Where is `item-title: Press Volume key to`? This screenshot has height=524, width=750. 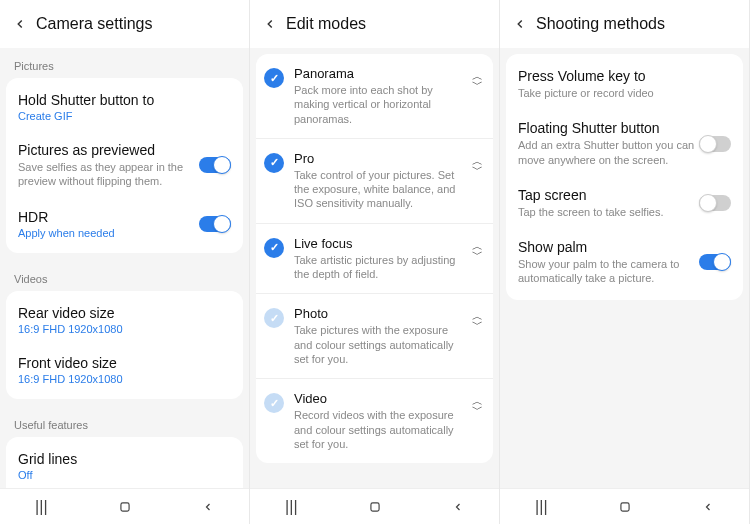 item-title: Press Volume key to is located at coordinates (624, 76).